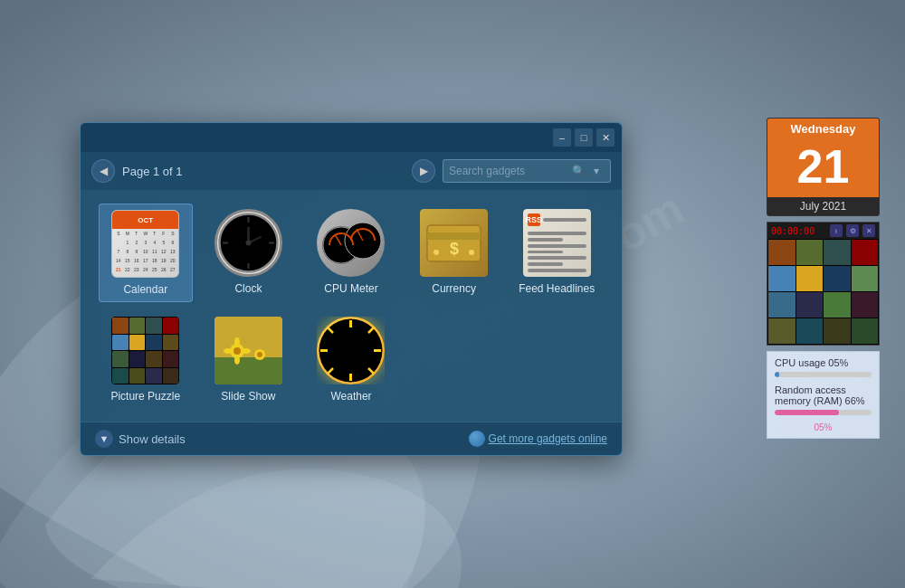 The image size is (905, 588). What do you see at coordinates (853, 231) in the screenshot?
I see `puzzle-controls: i ⚙ ✕` at bounding box center [853, 231].